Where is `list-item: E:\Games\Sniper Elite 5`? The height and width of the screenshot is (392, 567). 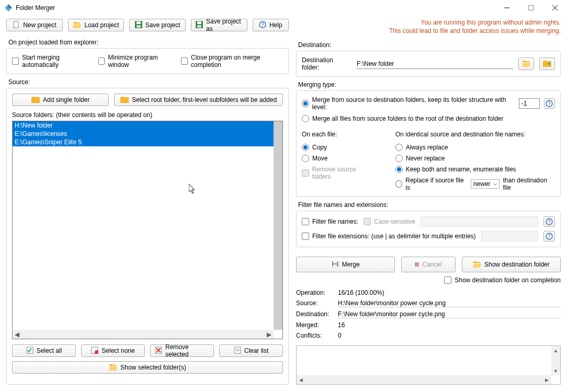
list-item: E:\Games\Sniper Elite 5 is located at coordinates (148, 142).